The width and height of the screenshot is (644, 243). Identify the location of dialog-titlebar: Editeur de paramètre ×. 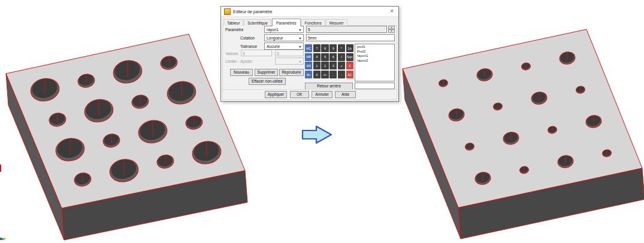
(310, 12).